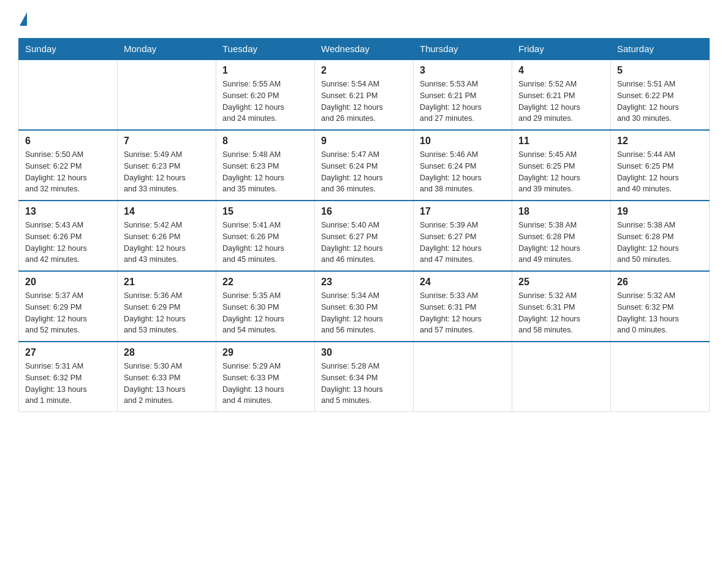  What do you see at coordinates (561, 212) in the screenshot?
I see `day-number: 18` at bounding box center [561, 212].